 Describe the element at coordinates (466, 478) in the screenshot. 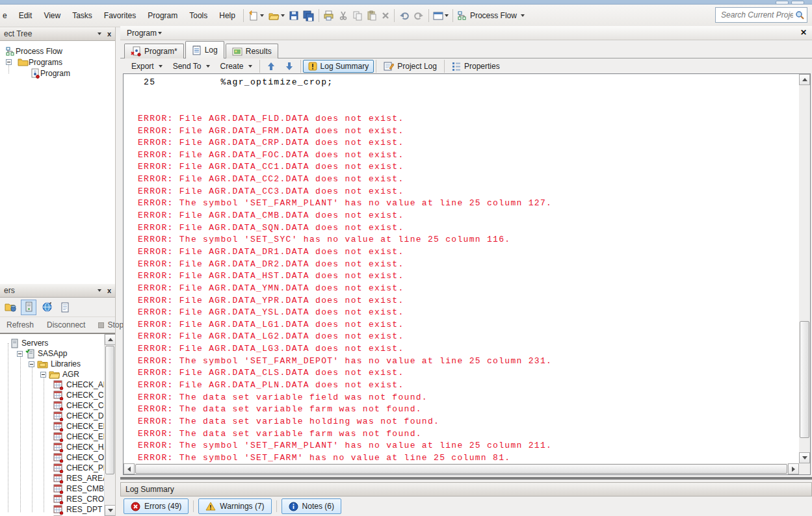

I see `horizontal-splitter` at that location.